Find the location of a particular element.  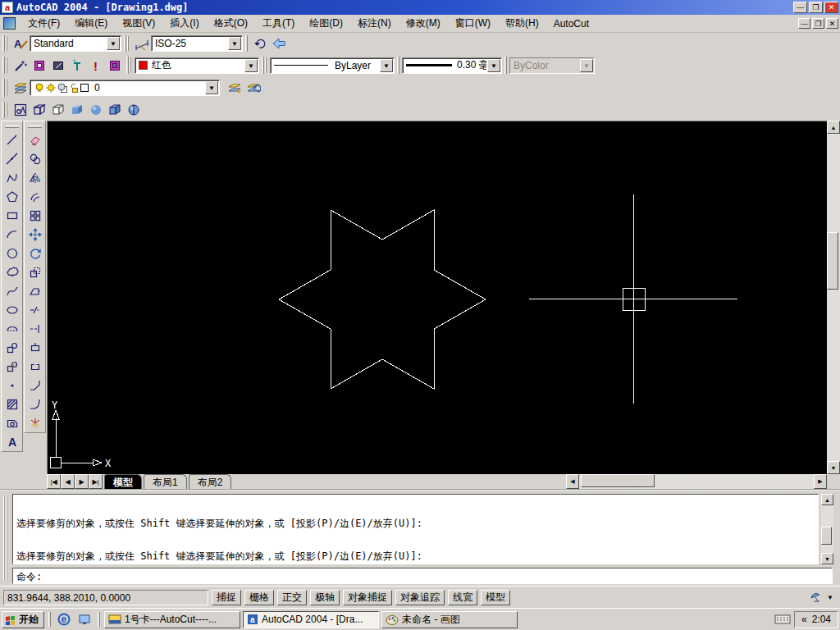

status-model-button: 模型 is located at coordinates (495, 597).